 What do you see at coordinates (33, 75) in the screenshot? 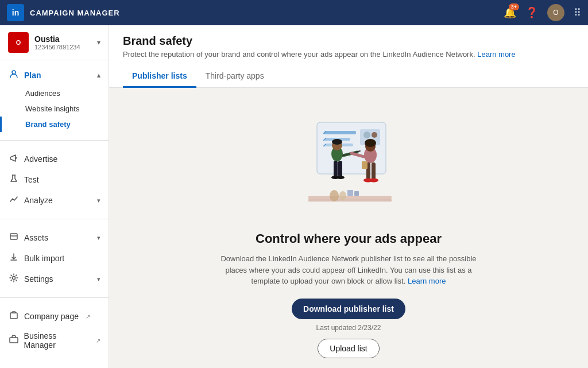
I see `plan-label: Plan` at bounding box center [33, 75].